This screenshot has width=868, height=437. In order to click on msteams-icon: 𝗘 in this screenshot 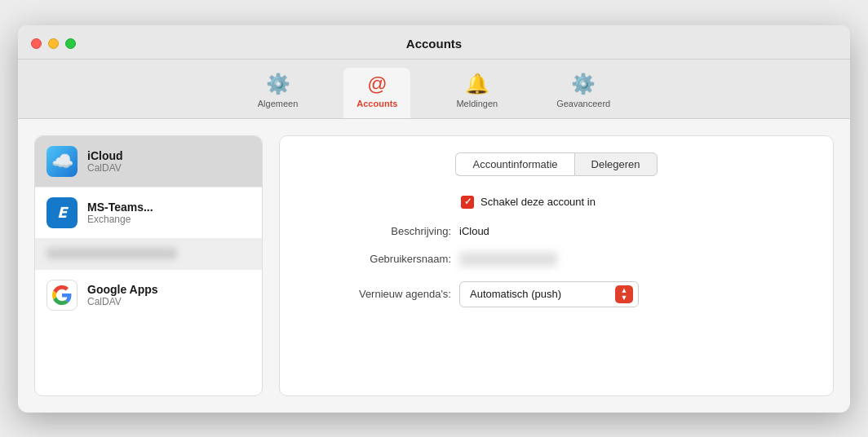, I will do `click(62, 213)`.